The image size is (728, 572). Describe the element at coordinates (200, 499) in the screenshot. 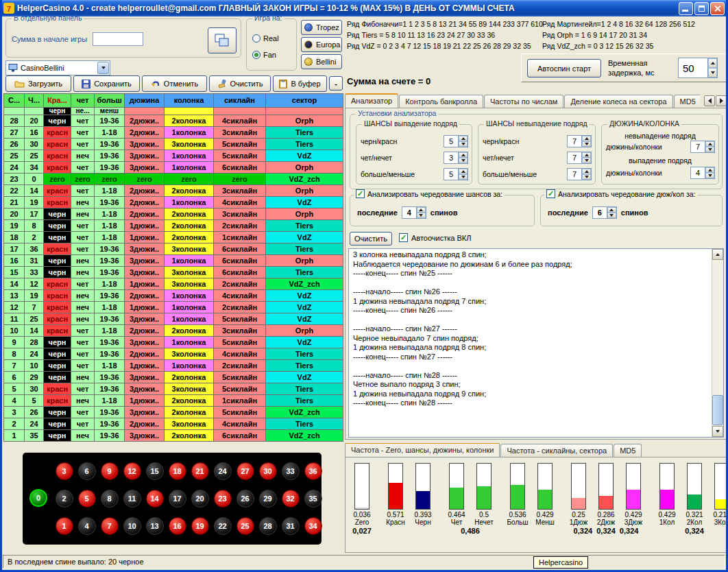

I see `number-chip: 20` at that location.